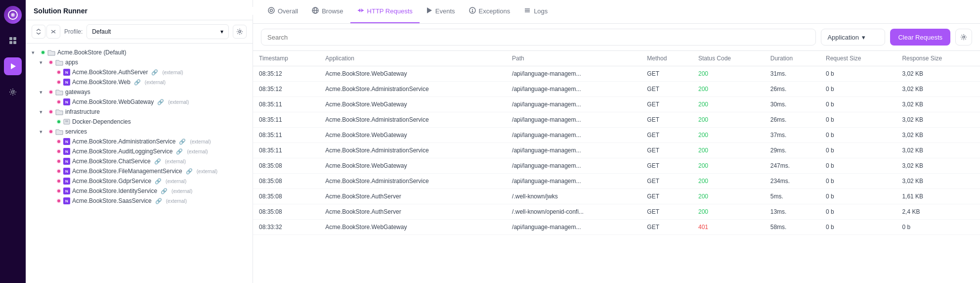 The image size is (980, 283). What do you see at coordinates (59, 72) in the screenshot?
I see `authserver-status-dot` at bounding box center [59, 72].